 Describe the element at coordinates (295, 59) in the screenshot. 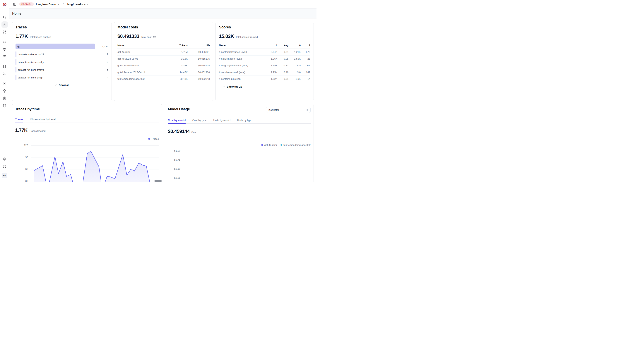

I see `scores-cell: 1.58K` at that location.